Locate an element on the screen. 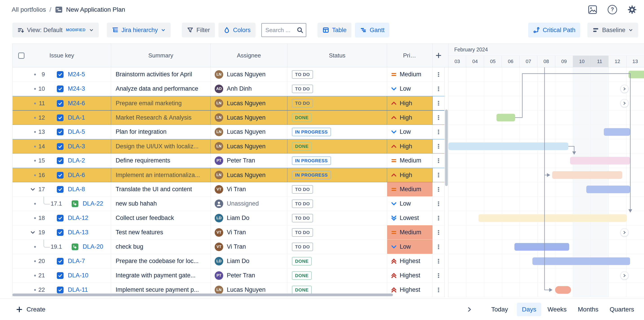 This screenshot has height=320, width=644. table-row: 10M24-3Analyze data and performanceADAnh… is located at coordinates (228, 89).